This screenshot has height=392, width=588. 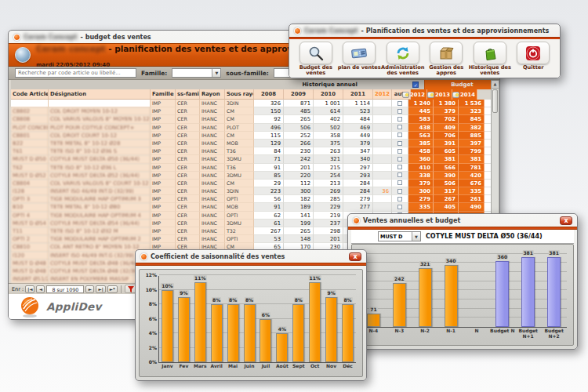 What do you see at coordinates (256, 159) in the screenshot?
I see `table-row: MUST D Ø50 (36/44)COTYLE MUST DELTA Ø50 …` at bounding box center [256, 159].